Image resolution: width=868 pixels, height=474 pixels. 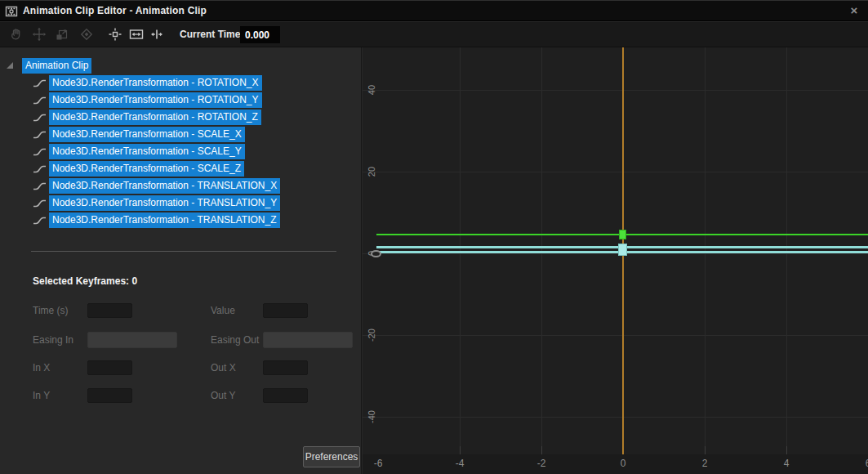 I want to click on tree-item-scale-y: Node3D.RenderTransformation - SCALE_Y, so click(x=181, y=152).